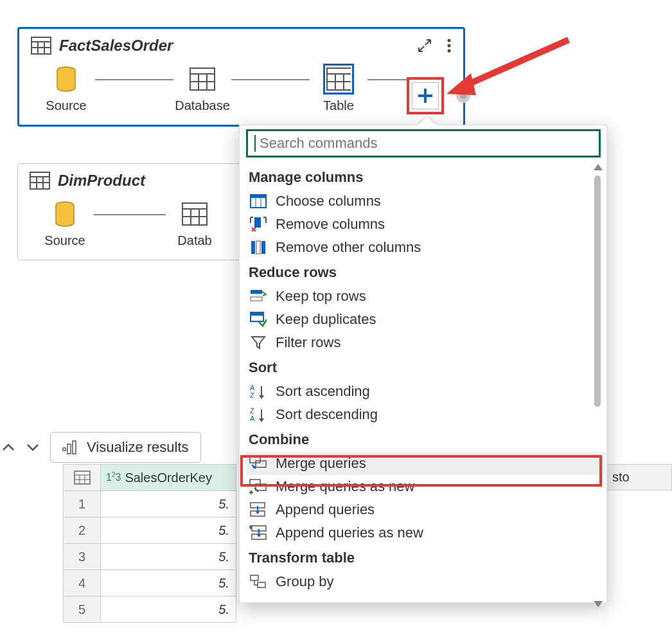 The image size is (672, 637). I want to click on search-commands-box, so click(423, 143).